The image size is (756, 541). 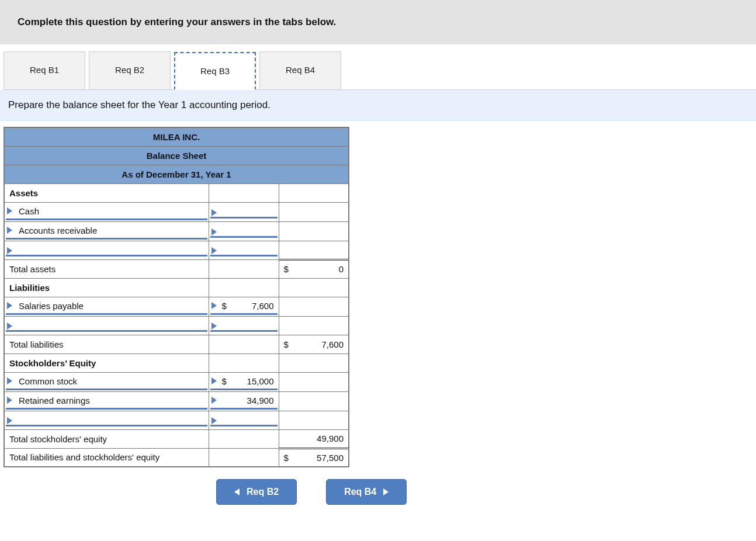 What do you see at coordinates (106, 306) in the screenshot?
I see `salaries-label-cell: Salaries payable` at bounding box center [106, 306].